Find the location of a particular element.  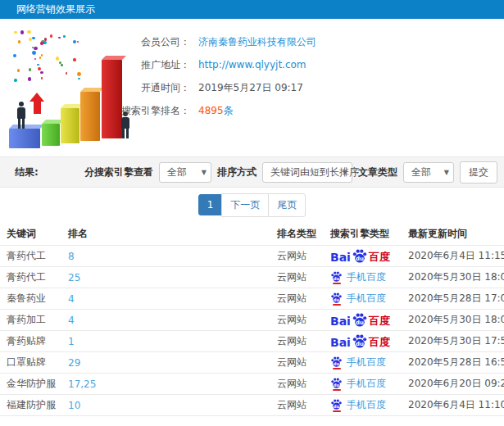

rank-link: 10 is located at coordinates (166, 406).